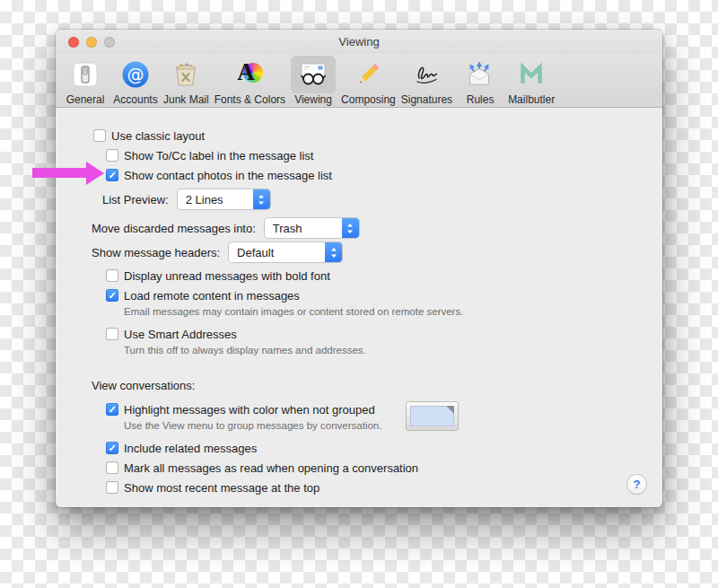 The width and height of the screenshot is (718, 588). I want to click on message-headers-popup: Default, so click(285, 252).